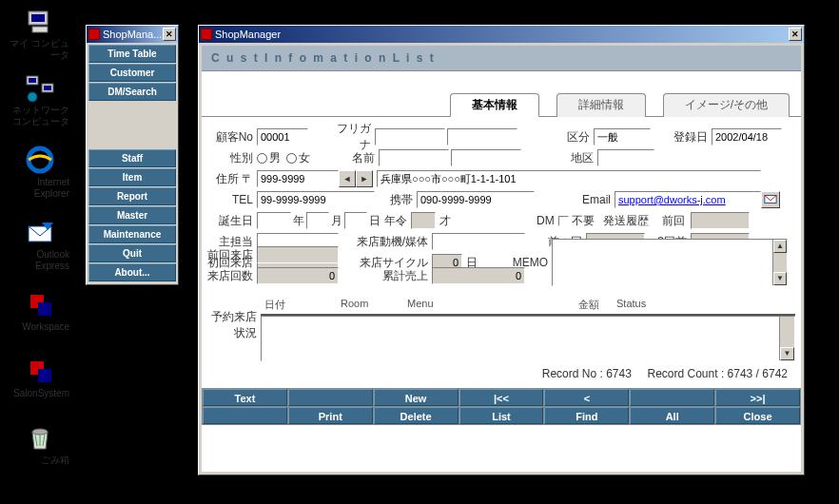 The height and width of the screenshot is (504, 839). What do you see at coordinates (354, 137) in the screenshot?
I see `label-furigana: フリガナ` at bounding box center [354, 137].